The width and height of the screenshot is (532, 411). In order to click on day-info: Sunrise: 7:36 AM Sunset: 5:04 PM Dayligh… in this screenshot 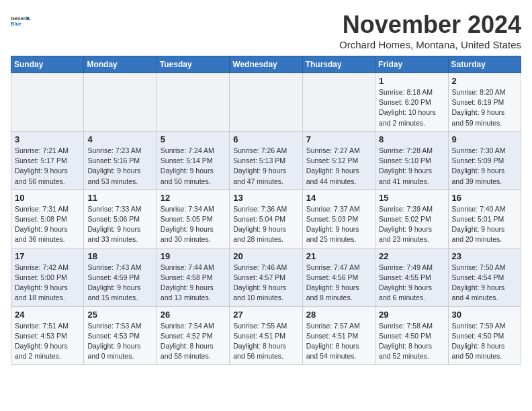, I will do `click(266, 224)`.